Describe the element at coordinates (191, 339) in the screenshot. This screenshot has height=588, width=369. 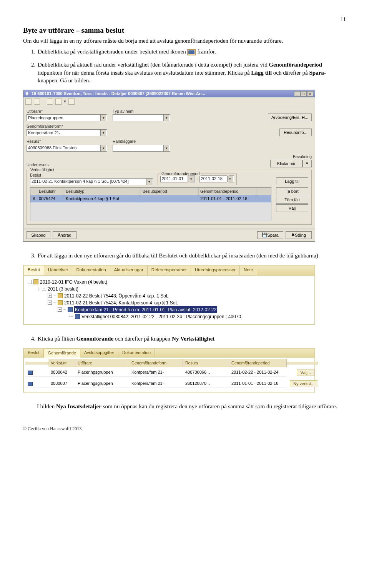
I see `step-4: Klicka på fliken Genomförande och däreft…` at that location.